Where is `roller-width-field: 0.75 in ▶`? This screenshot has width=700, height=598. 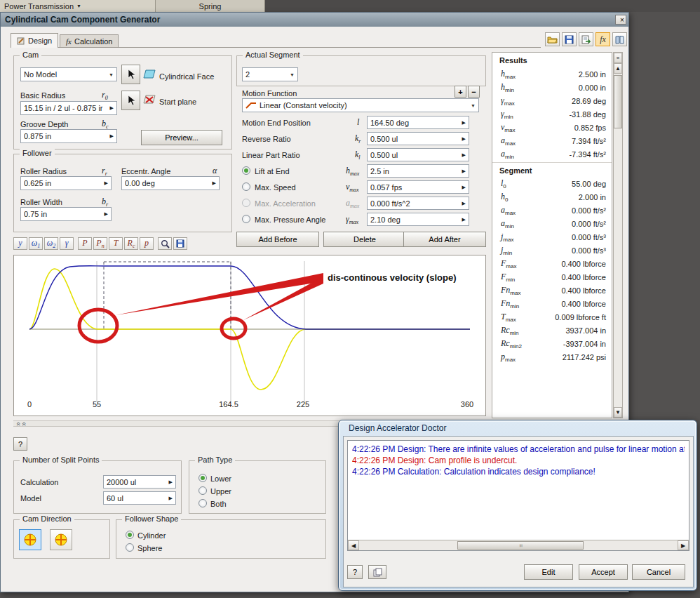
roller-width-field: 0.75 in ▶ is located at coordinates (66, 214).